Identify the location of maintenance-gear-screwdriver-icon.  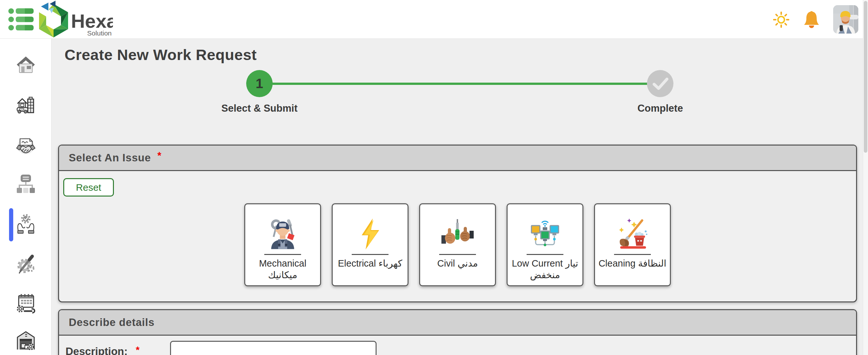
(26, 265).